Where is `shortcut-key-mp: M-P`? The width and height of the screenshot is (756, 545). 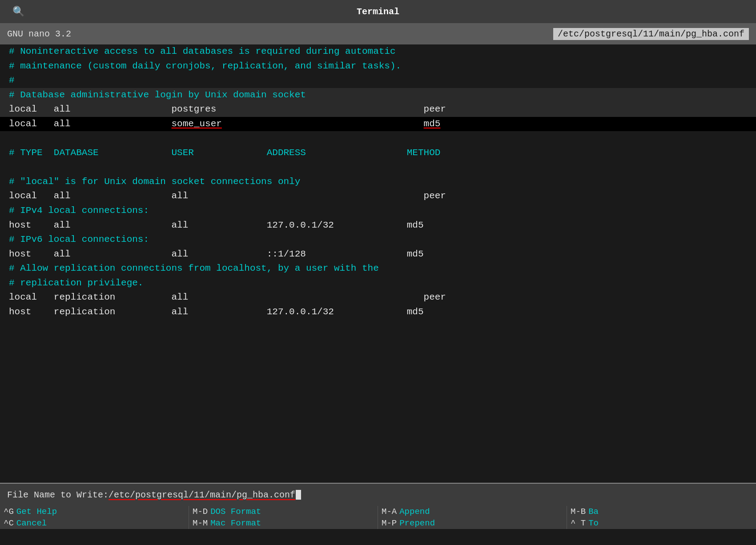
shortcut-key-mp: M-P is located at coordinates (389, 523).